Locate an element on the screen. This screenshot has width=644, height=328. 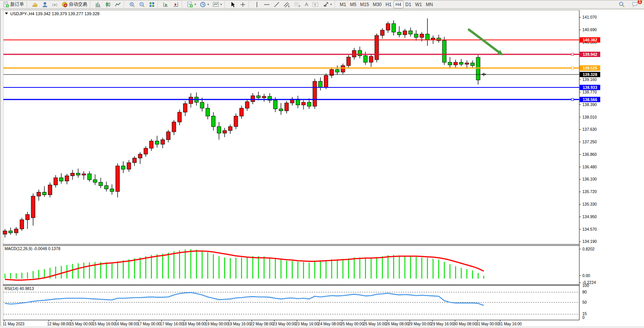
indicators-button: ▾ is located at coordinates (191, 5).